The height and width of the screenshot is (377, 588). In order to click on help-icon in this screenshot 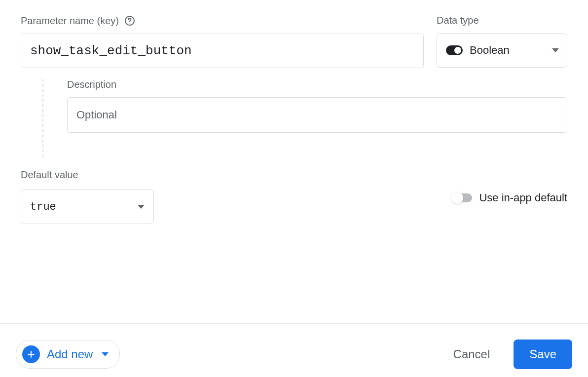, I will do `click(130, 21)`.